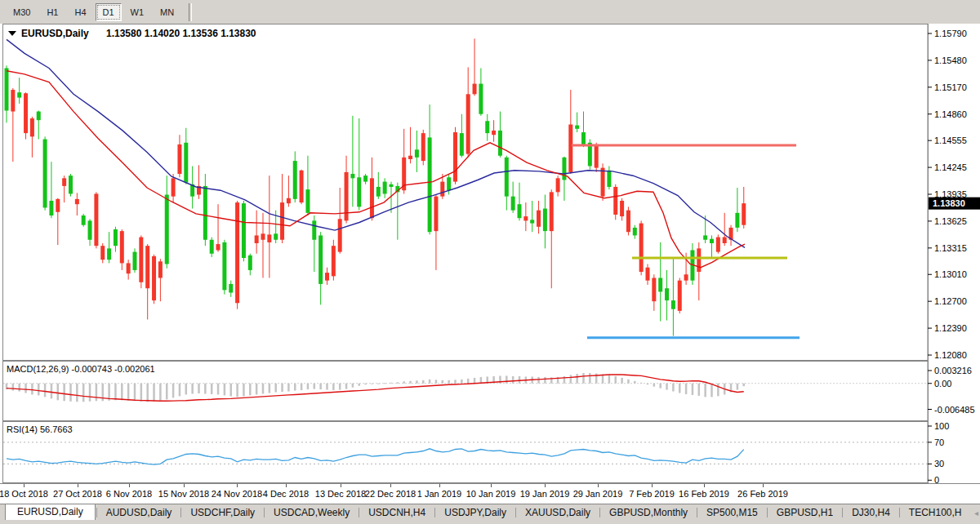  Describe the element at coordinates (490, 522) in the screenshot. I see `window-bottom-strip` at that location.